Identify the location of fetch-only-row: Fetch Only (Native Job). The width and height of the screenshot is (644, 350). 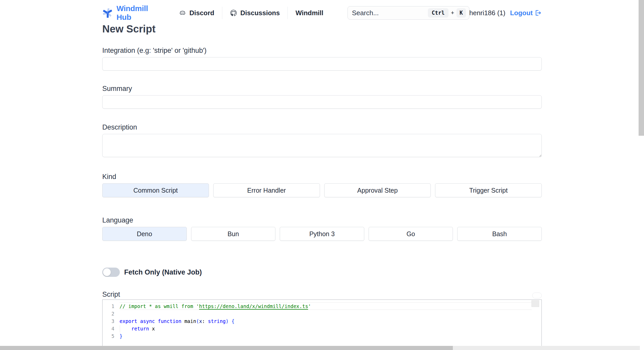
(322, 272).